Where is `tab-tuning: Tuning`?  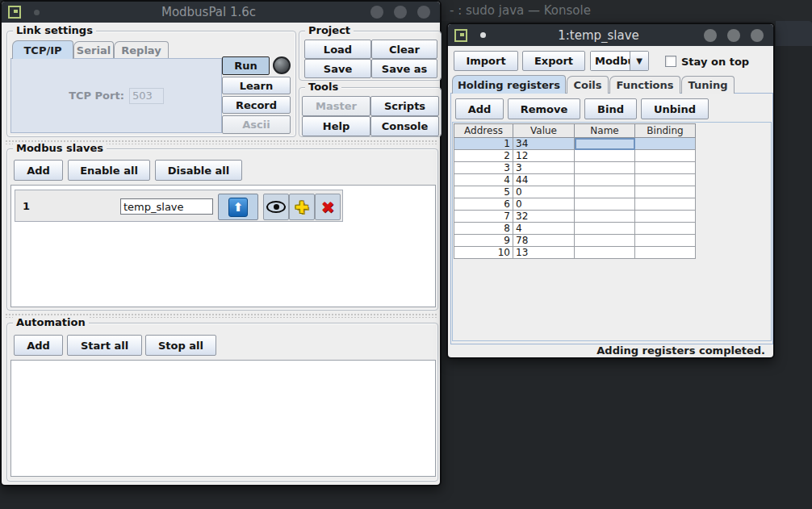
tab-tuning: Tuning is located at coordinates (708, 85).